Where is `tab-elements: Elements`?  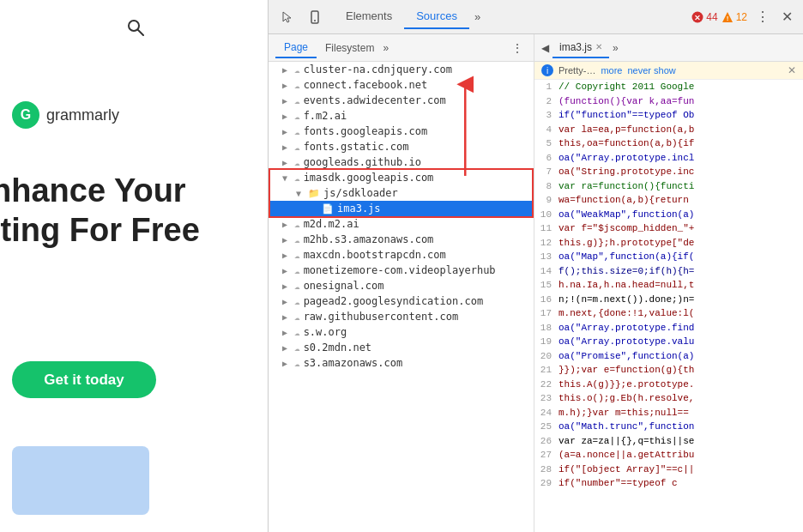
tab-elements: Elements is located at coordinates (369, 17).